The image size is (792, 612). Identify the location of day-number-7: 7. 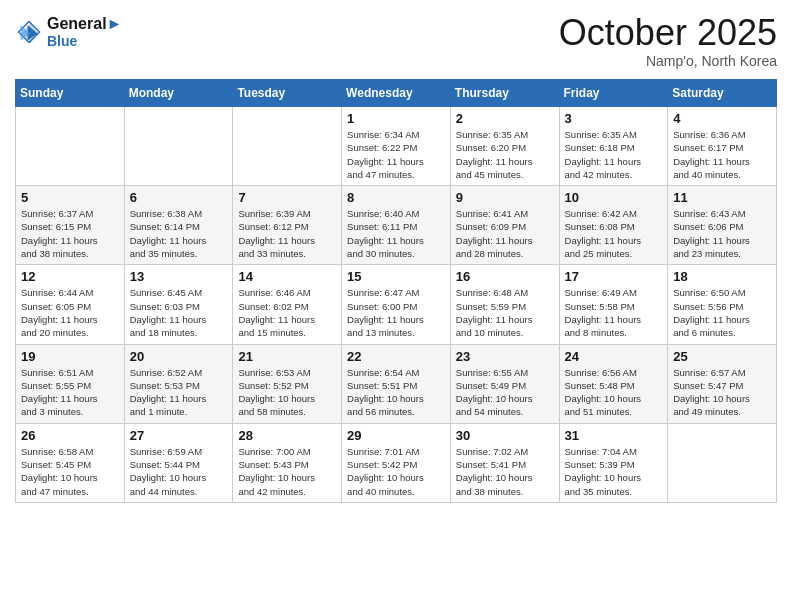
(287, 198).